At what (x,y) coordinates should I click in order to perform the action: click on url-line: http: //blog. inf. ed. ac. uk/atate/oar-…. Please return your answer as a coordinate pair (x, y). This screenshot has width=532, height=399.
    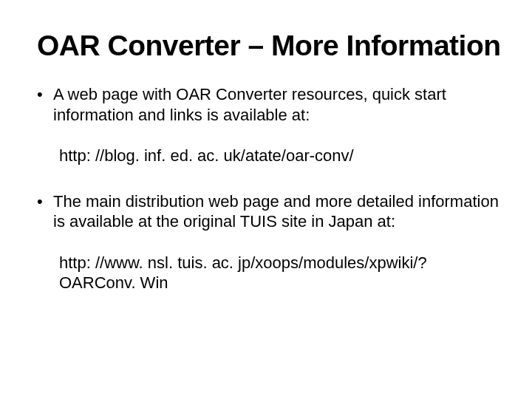
    Looking at the image, I should click on (270, 156).